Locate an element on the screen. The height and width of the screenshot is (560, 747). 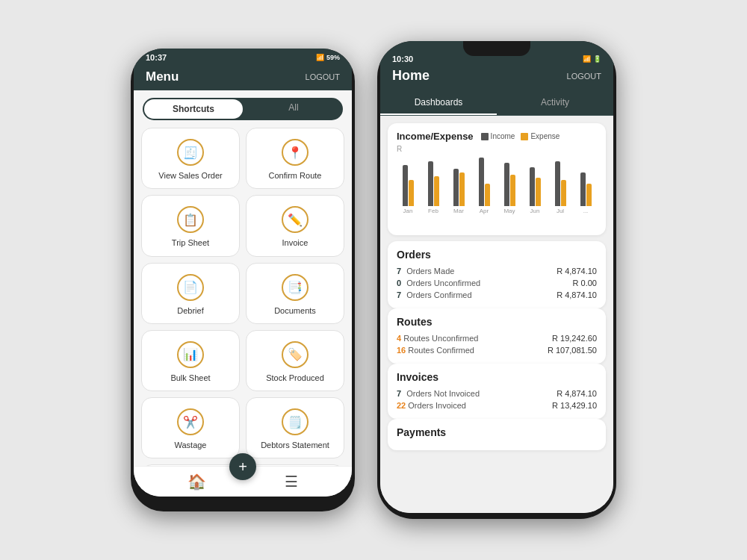
shortcut-debtors-statement: 🗒️ Debtors Statement is located at coordinates (295, 428).